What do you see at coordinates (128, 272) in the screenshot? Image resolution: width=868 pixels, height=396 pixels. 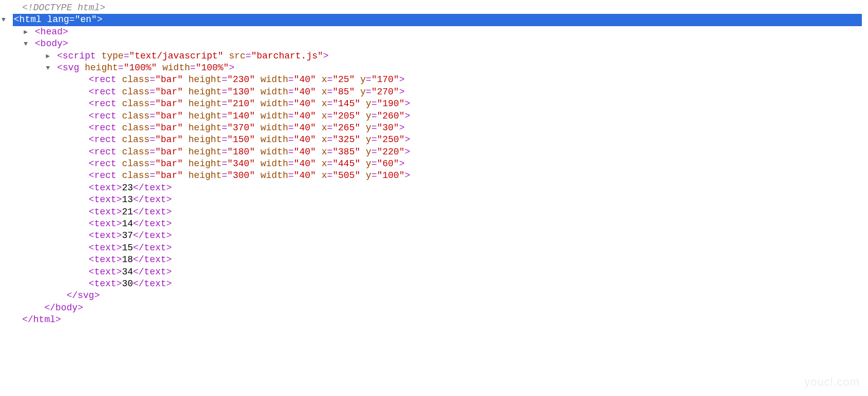 I see `text-value: 34` at bounding box center [128, 272].